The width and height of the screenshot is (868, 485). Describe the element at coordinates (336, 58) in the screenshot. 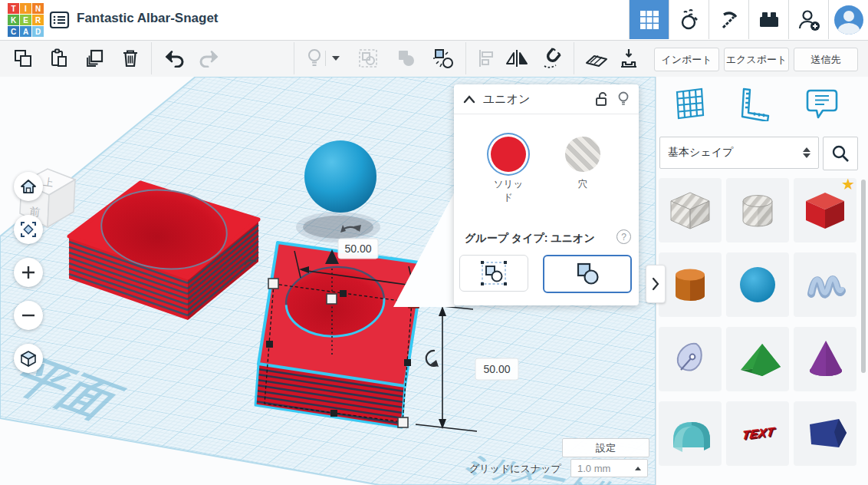

I see `bulb-dropdown-caret` at that location.